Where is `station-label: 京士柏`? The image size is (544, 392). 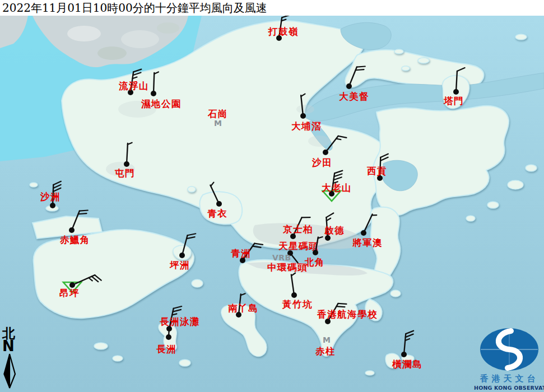 station-label: 京士柏 is located at coordinates (298, 230).